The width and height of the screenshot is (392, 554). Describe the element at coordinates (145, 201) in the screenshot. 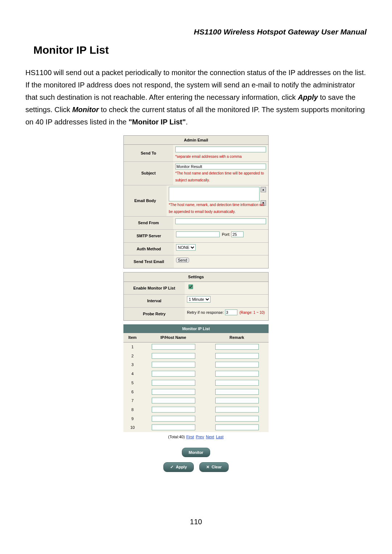

I see `email-body-label: Email Body` at that location.